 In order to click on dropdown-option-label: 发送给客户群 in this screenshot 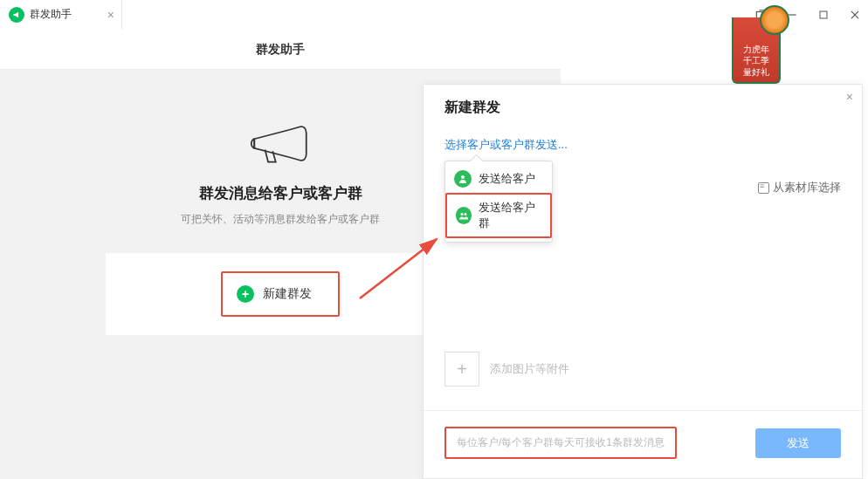, I will do `click(510, 216)`.